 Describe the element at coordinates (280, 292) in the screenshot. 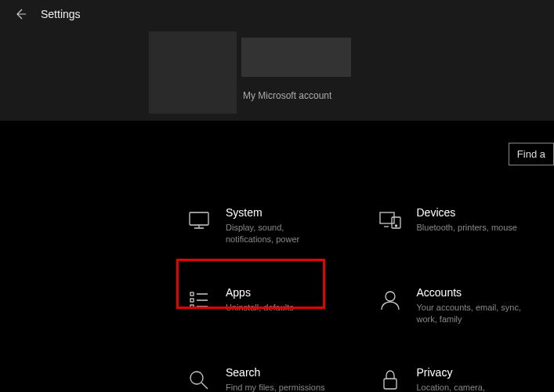

I see `category-title: Apps` at that location.